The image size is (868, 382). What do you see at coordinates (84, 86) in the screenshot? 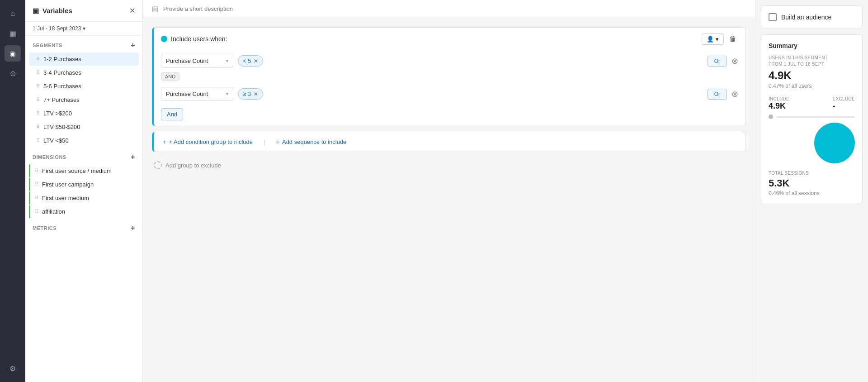
I see `sidebar-item-5-6-purchases: ⠿ 5-6 Purchases` at bounding box center [84, 86].